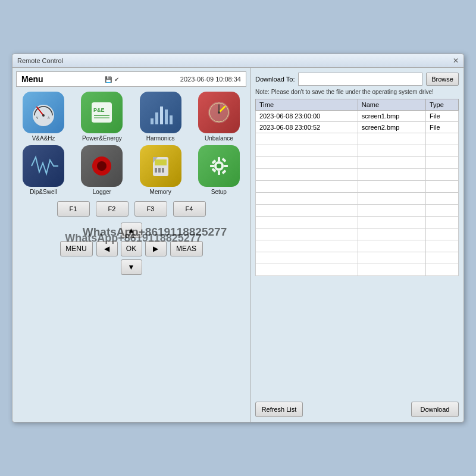 Image resolution: width=476 pixels, height=476 pixels. What do you see at coordinates (131, 249) in the screenshot?
I see `nav-column: ▲ ◀ OK ▶ ▼` at bounding box center [131, 249].